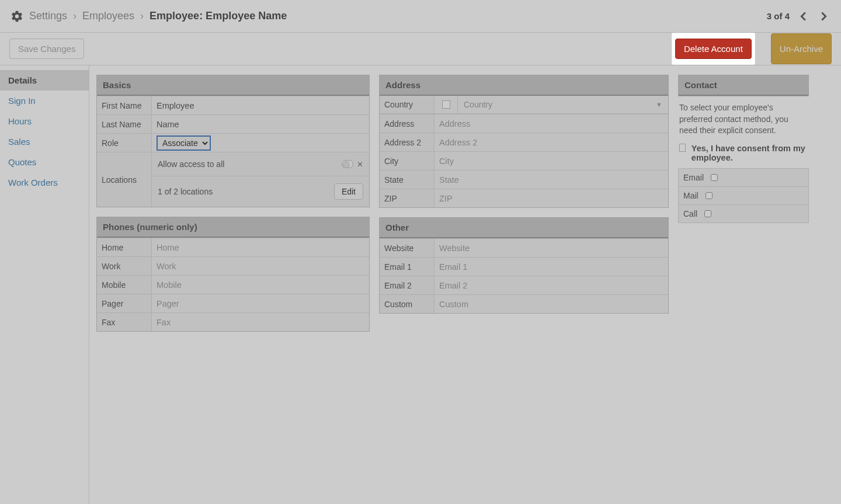  Describe the element at coordinates (551, 124) in the screenshot. I see `address1-input` at that location.